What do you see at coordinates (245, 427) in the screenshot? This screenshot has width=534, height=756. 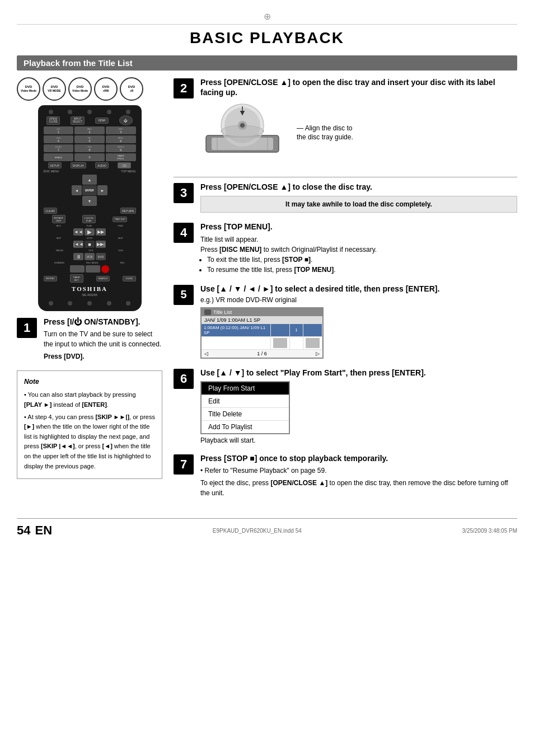 I see `menu-add-to-playlist: Add To Playlist` at bounding box center [245, 427].